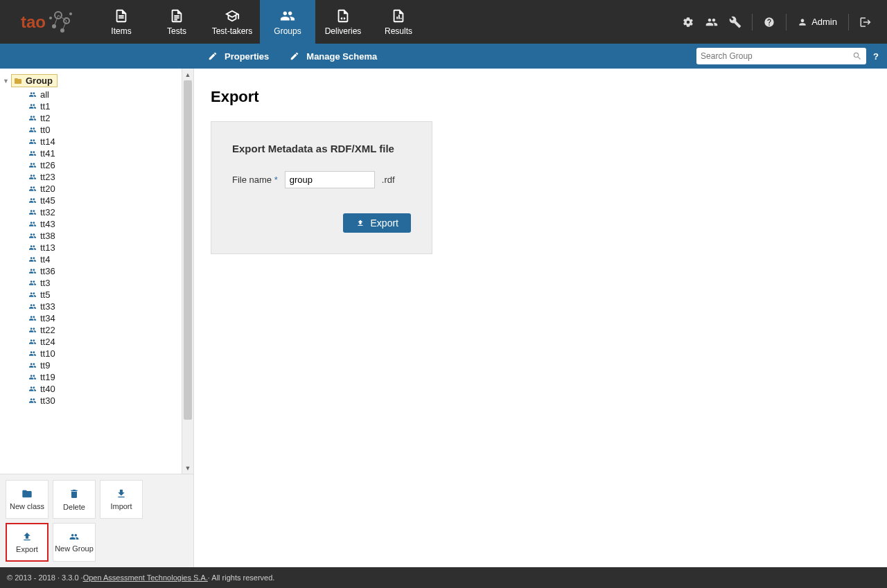  I want to click on search-icon, so click(857, 56).